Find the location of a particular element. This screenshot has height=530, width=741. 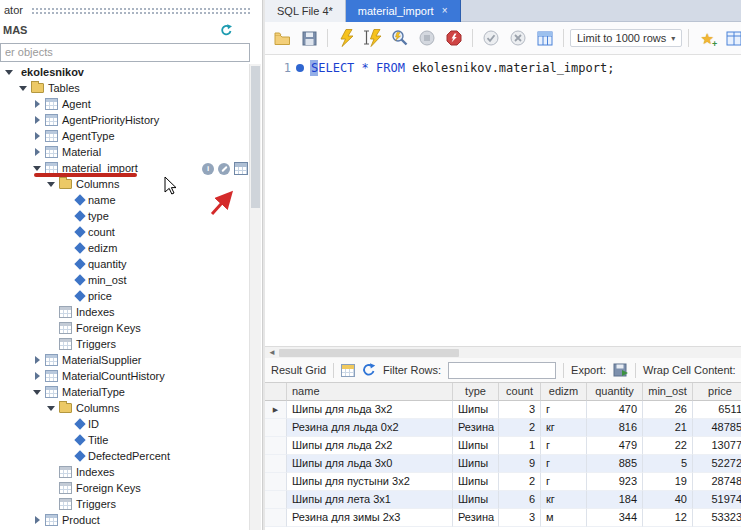

grid-row: Резина для льда 0x2Резина2кг8162148785 is located at coordinates (503, 428).